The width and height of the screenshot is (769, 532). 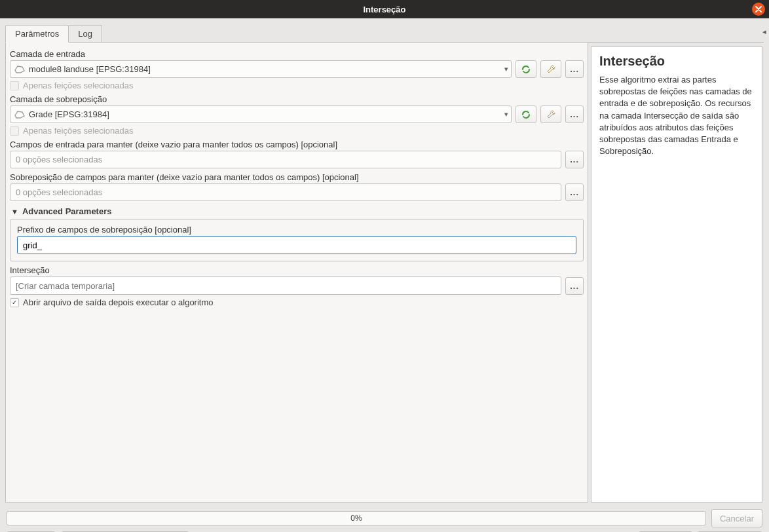 What do you see at coordinates (297, 177) in the screenshot?
I see `overlay-fields-label: Sobreposição de campos para manter (deix…` at bounding box center [297, 177].